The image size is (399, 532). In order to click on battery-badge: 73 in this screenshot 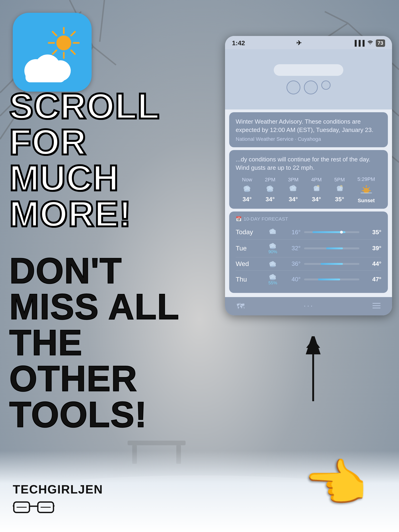, I will do `click(380, 43)`.